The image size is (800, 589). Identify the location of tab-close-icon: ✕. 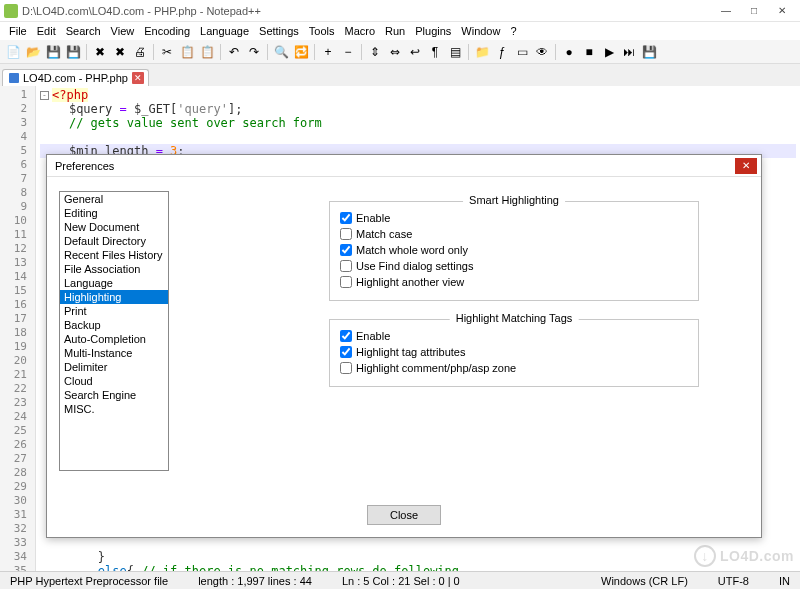
(138, 78).